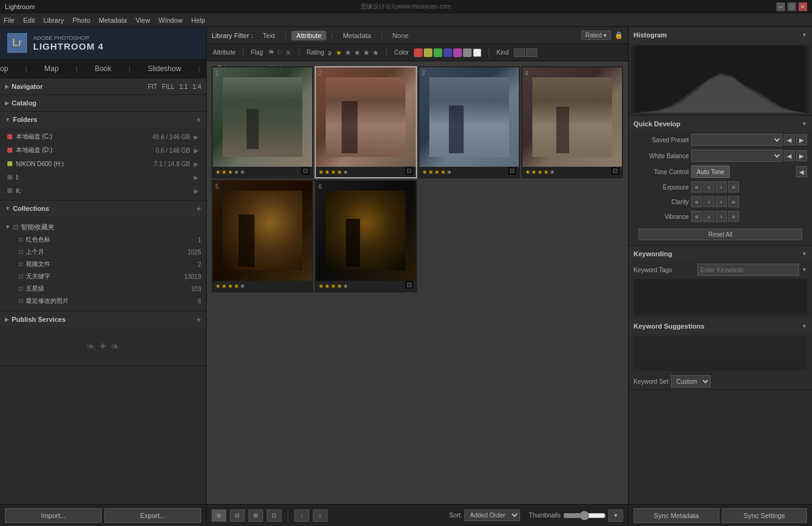 This screenshot has width=812, height=526. I want to click on menu-metadata: Metadata, so click(113, 20).